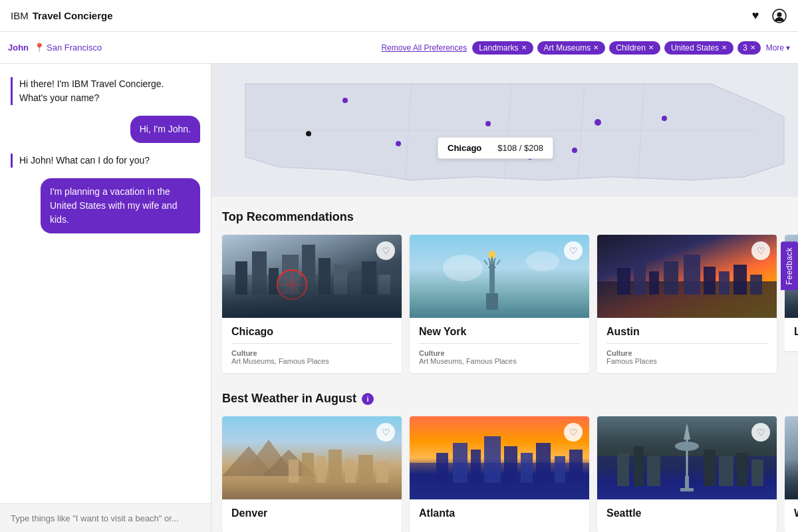 The width and height of the screenshot is (798, 532). I want to click on card-chicago: ♡, so click(312, 304).